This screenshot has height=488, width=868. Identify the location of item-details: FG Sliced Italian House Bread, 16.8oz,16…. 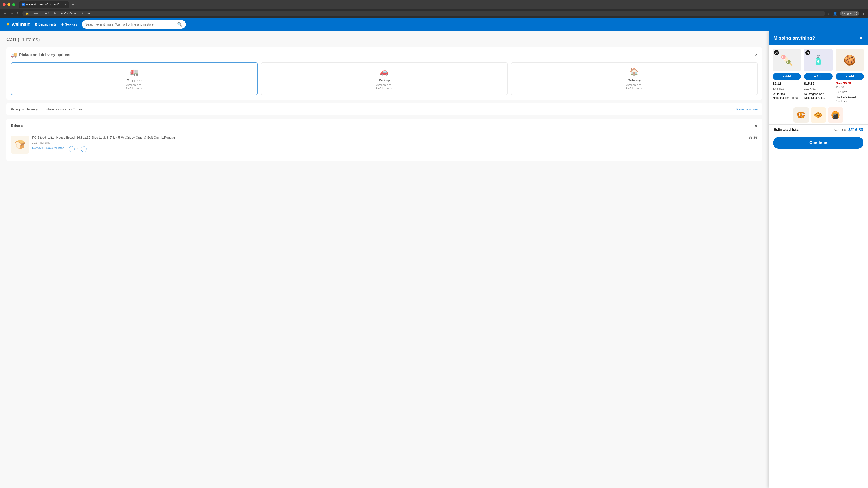
(389, 143).